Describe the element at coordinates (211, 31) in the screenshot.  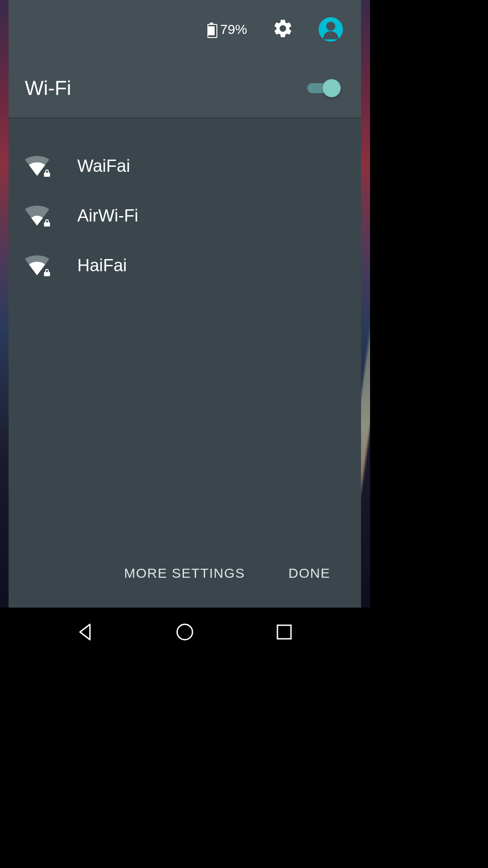
I see `battery-fill` at that location.